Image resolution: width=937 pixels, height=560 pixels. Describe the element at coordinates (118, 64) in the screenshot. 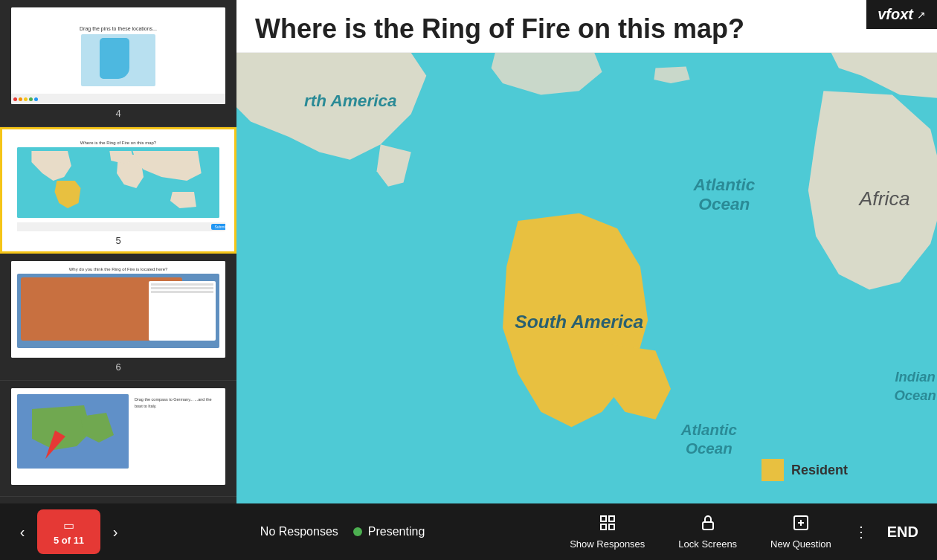

I see `slide-thumb-4: Drag the pins to these locations...` at that location.